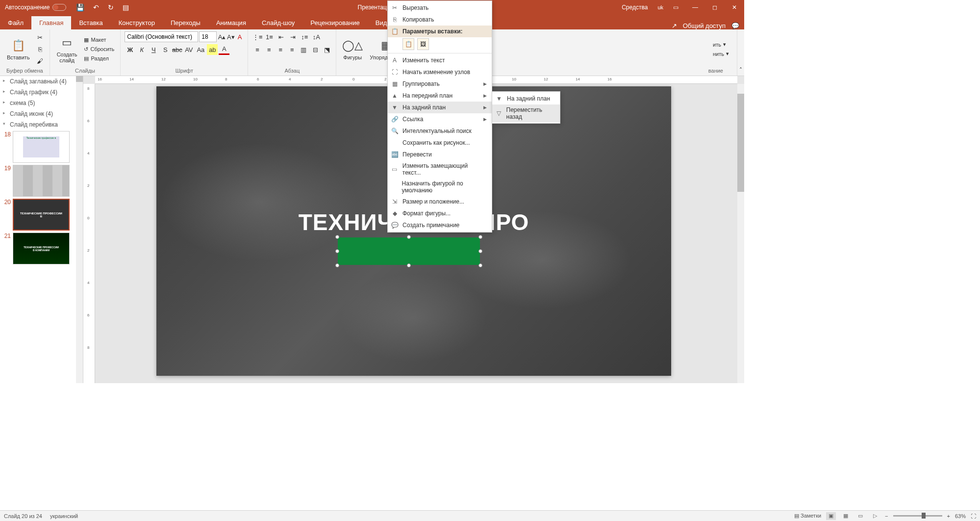 Image resolution: width=980 pixels, height=521 pixels. Describe the element at coordinates (715, 7) in the screenshot. I see `maximize-icon: ◻` at that location.